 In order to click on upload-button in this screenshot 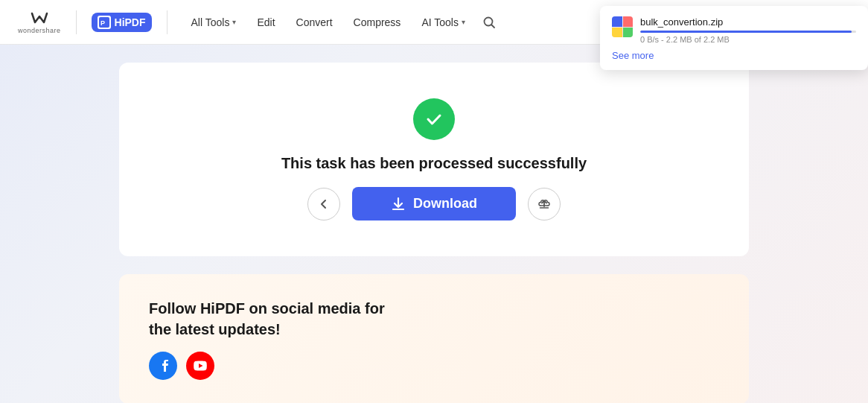, I will do `click(544, 204)`.